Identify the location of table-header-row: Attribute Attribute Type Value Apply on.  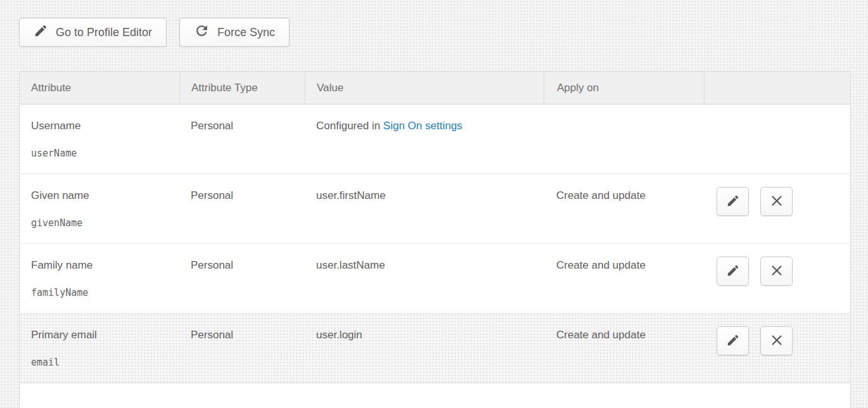
(435, 88).